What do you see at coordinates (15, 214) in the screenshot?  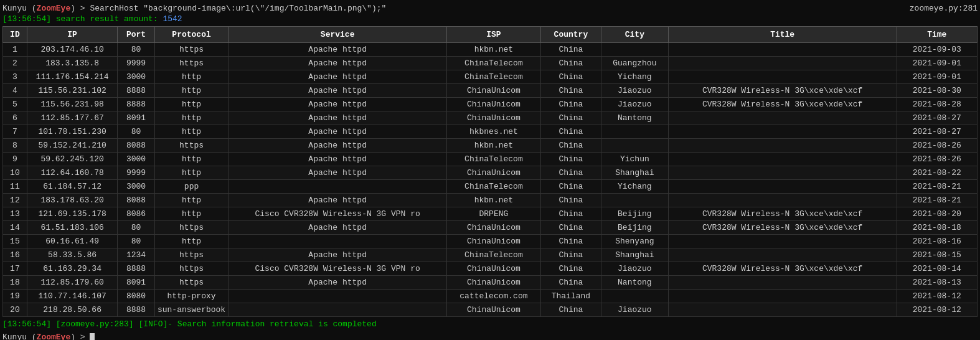 I see `cell-id: 13` at bounding box center [15, 214].